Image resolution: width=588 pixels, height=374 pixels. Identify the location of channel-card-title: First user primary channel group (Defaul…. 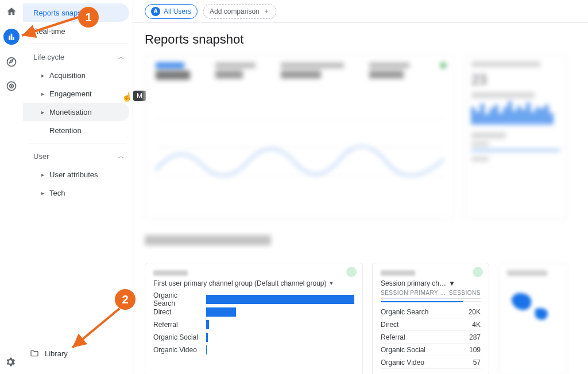
(254, 283).